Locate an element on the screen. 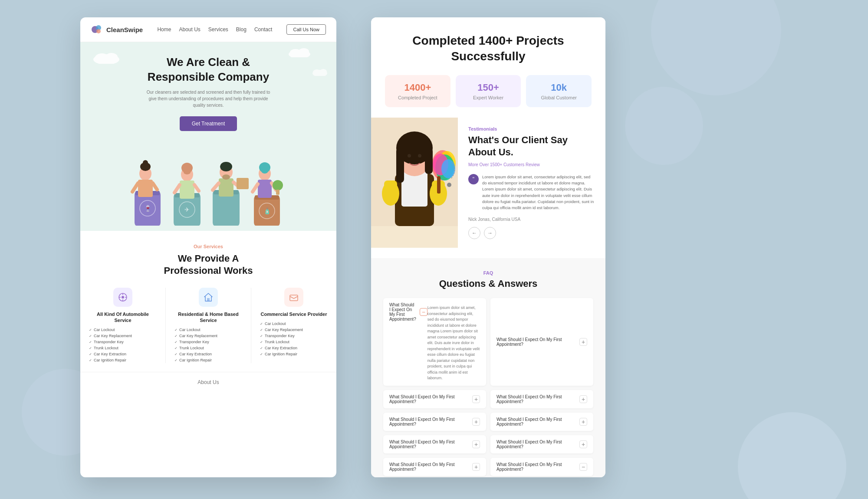 Image resolution: width=868 pixels, height=499 pixels. faq-question-8: What Should I Expect On My First Appoint… is located at coordinates (536, 444).